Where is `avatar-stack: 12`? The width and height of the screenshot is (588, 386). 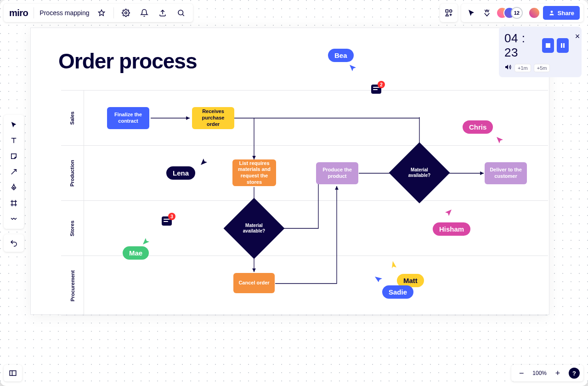 avatar-stack: 12 is located at coordinates (509, 13).